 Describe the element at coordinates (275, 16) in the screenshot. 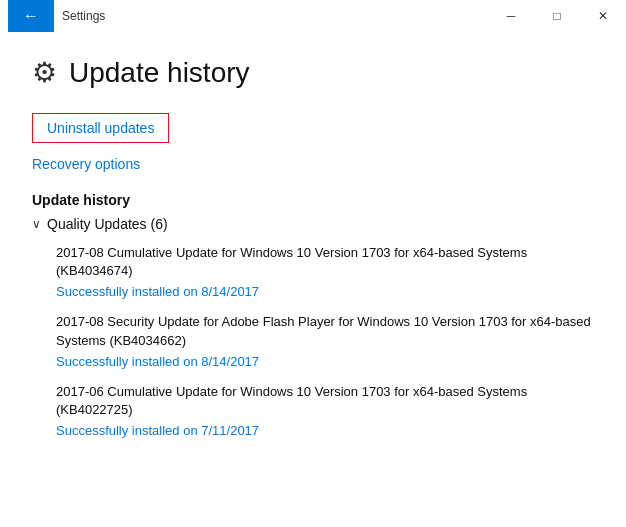

I see `window-title: Settings` at that location.